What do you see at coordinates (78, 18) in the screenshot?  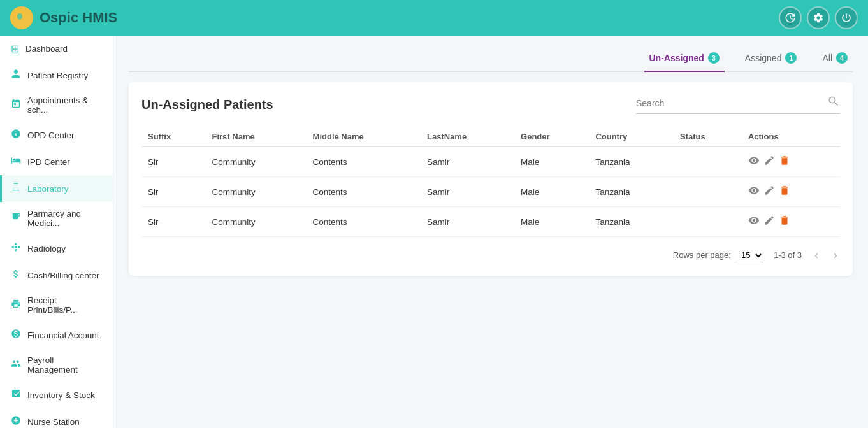 I see `app-title: Ospic HMIS` at bounding box center [78, 18].